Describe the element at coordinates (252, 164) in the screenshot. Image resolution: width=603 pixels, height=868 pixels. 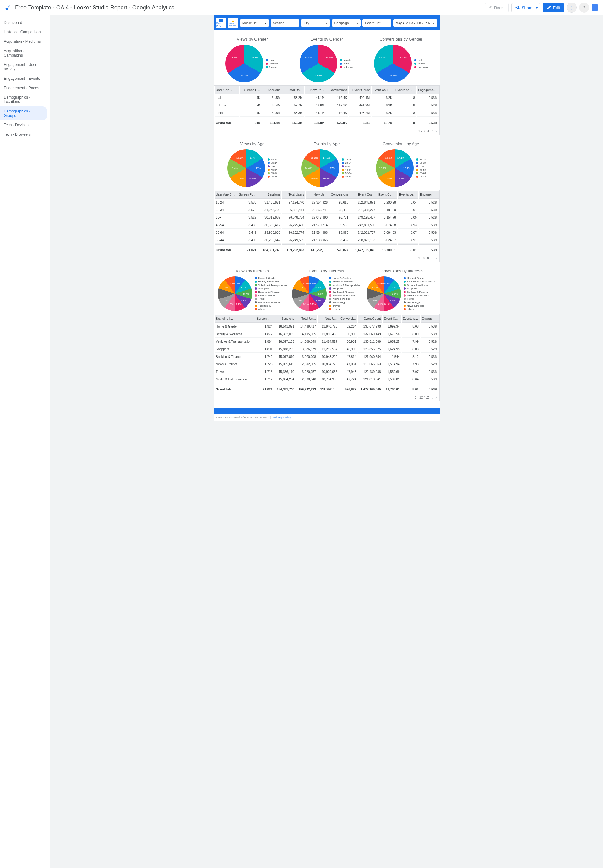
I see `pie-chart: Views by Age 17%17%16.8%16.6%16.4%16.2% …` at that location.